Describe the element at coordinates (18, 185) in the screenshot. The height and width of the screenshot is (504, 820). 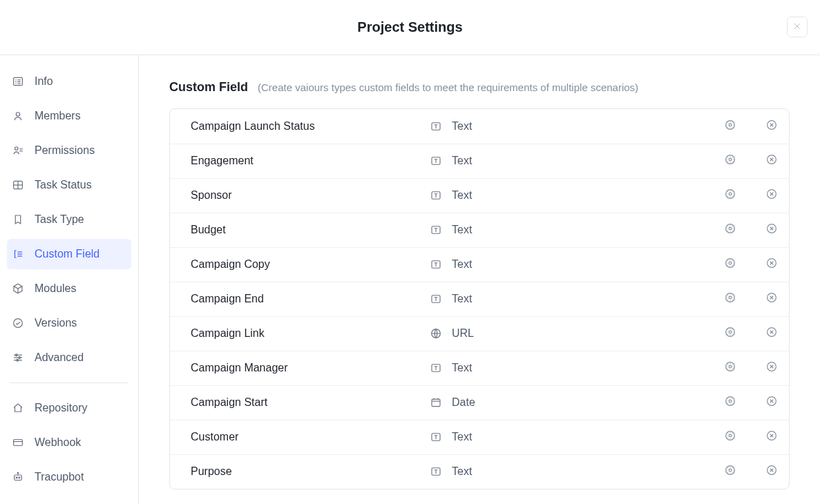
I see `status-board-icon` at that location.